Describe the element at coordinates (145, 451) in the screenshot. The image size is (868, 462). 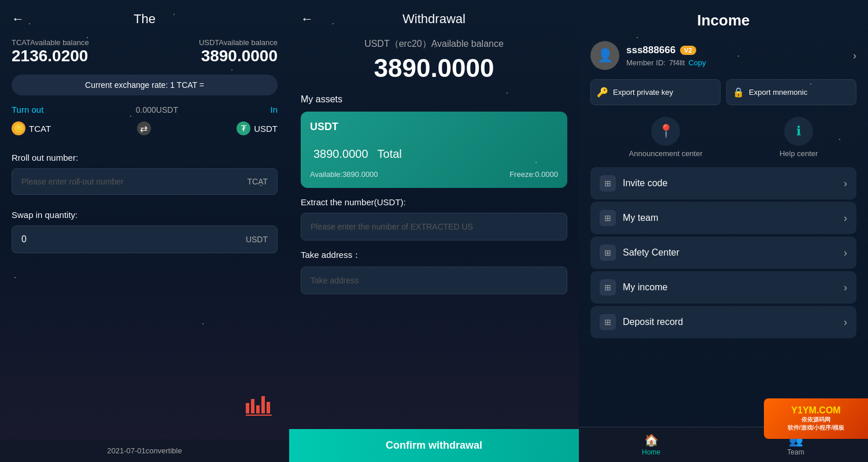
I see `panel1-footer: 2021-07-01convertible` at that location.